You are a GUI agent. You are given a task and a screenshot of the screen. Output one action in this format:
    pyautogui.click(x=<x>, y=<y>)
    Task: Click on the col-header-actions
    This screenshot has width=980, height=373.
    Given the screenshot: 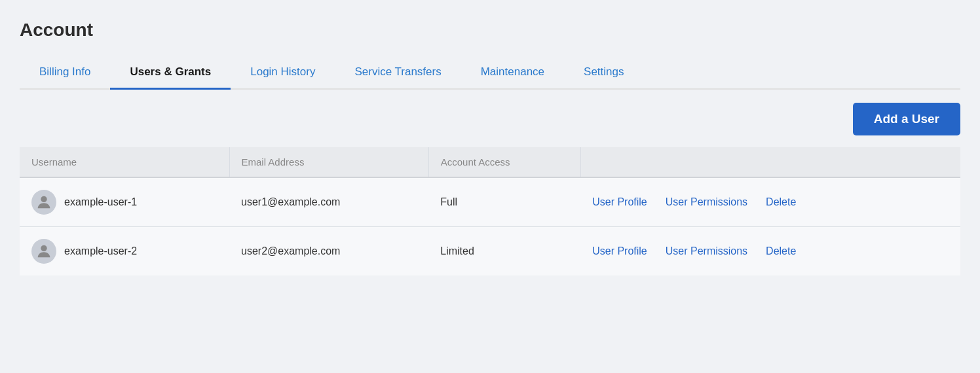 What is the action you would take?
    pyautogui.click(x=770, y=162)
    